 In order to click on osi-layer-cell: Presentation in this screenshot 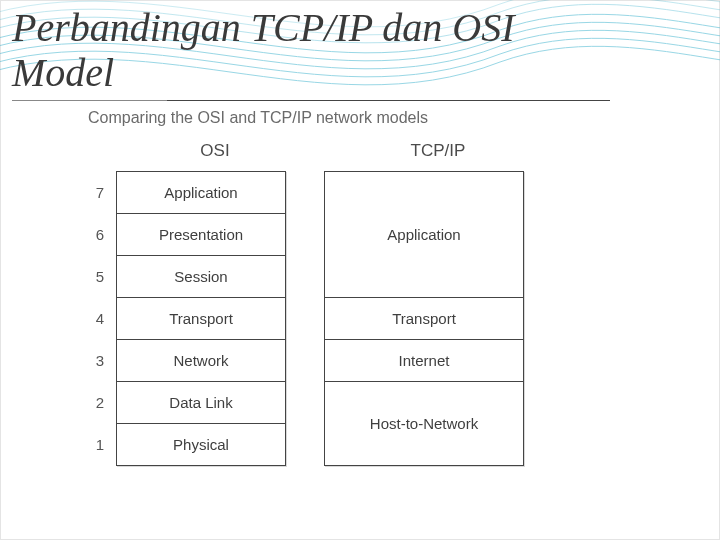, I will do `click(201, 235)`.